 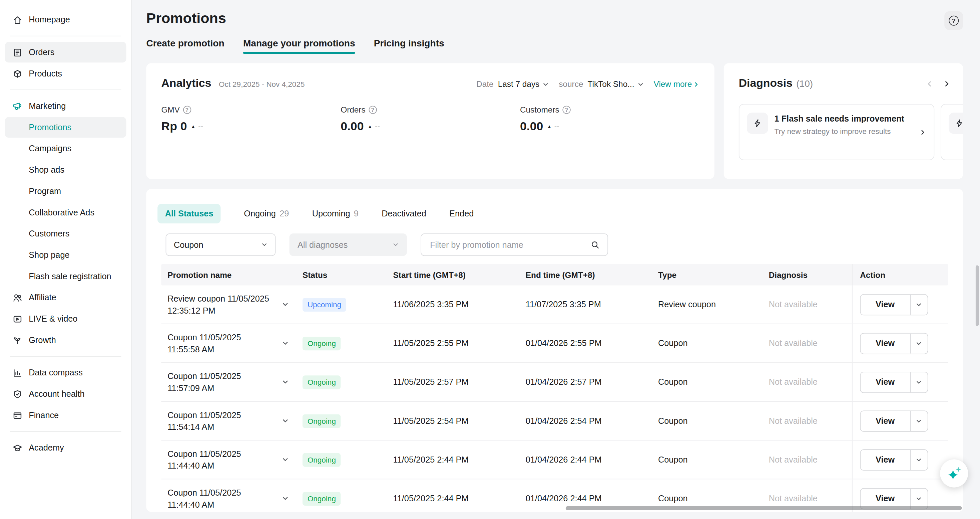 I want to click on sidebar-item-label: Homepage, so click(x=49, y=20).